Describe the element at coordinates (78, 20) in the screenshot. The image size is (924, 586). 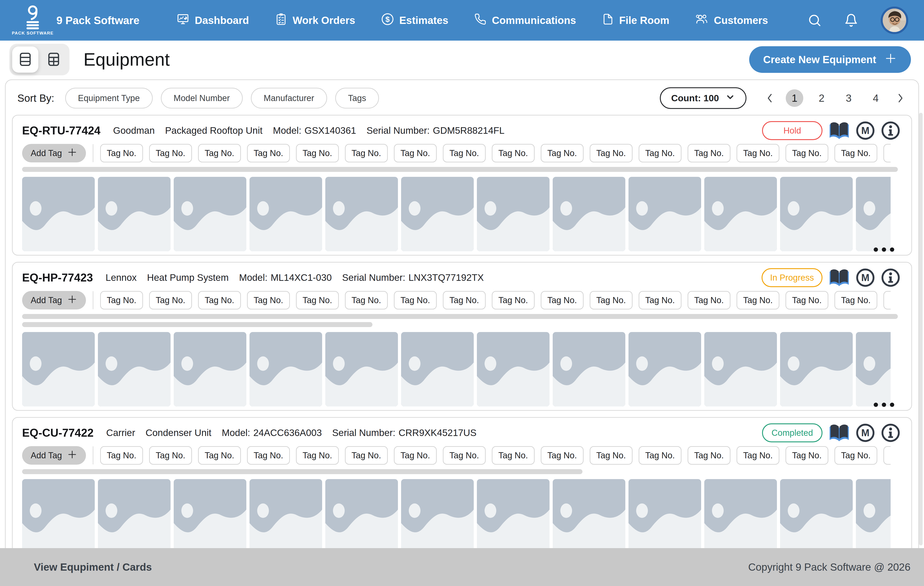
I see `brand: PACK SOFTWARE 9 Pack Software` at that location.